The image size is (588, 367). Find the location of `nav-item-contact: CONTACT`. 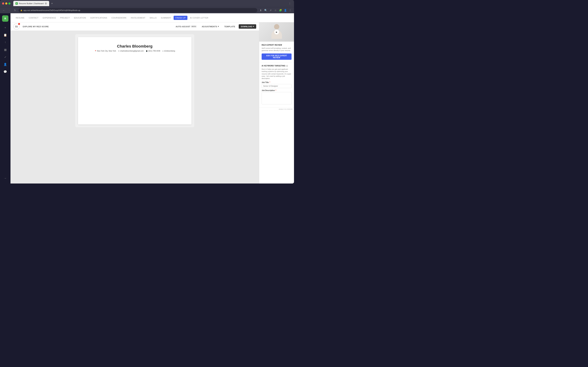

nav-item-contact: CONTACT is located at coordinates (34, 18).